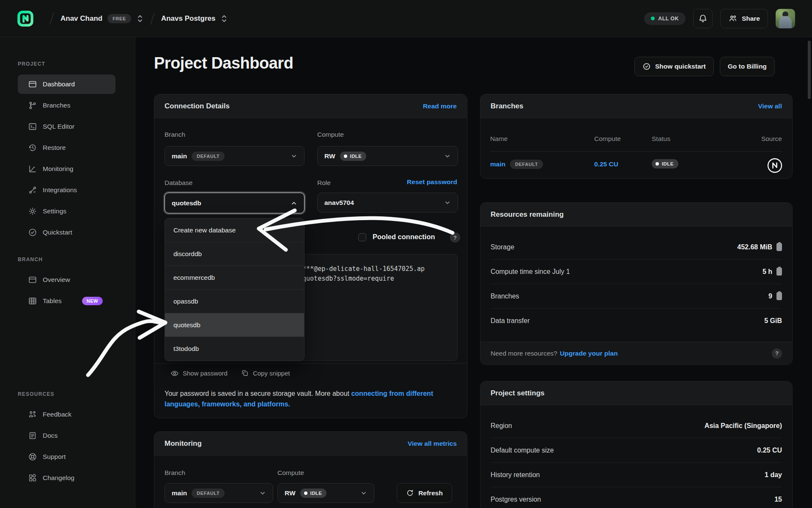 This screenshot has width=812, height=508. What do you see at coordinates (406, 19) in the screenshot?
I see `topbar: Anav Chand FREE Anavs Postgres ALL OK` at bounding box center [406, 19].